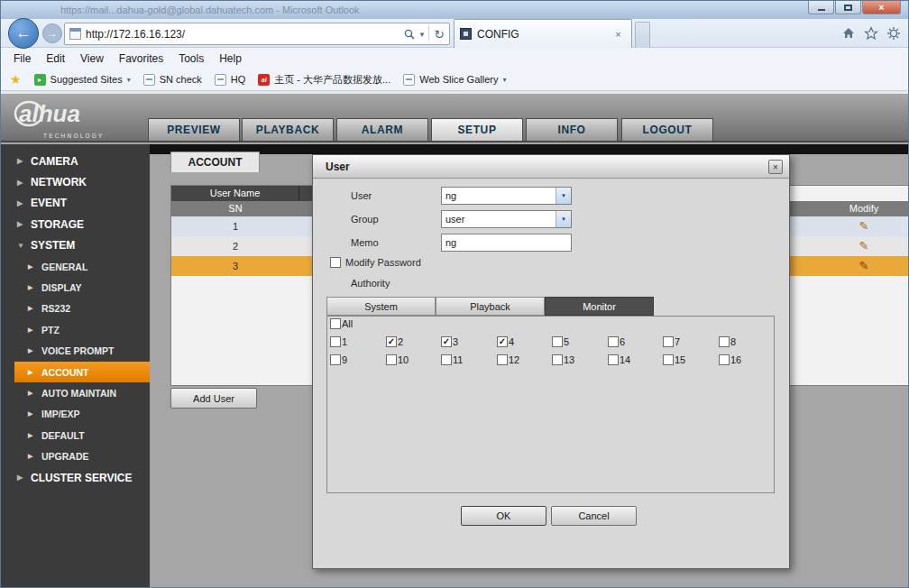 The height and width of the screenshot is (588, 909). Describe the element at coordinates (642, 34) in the screenshot. I see `new-tab-button` at that location.